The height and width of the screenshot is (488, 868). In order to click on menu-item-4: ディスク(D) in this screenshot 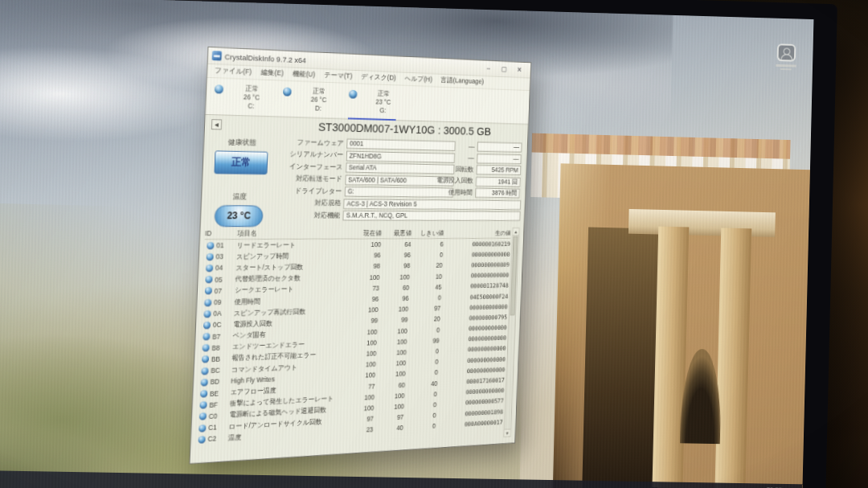, I will do `click(378, 78)`.